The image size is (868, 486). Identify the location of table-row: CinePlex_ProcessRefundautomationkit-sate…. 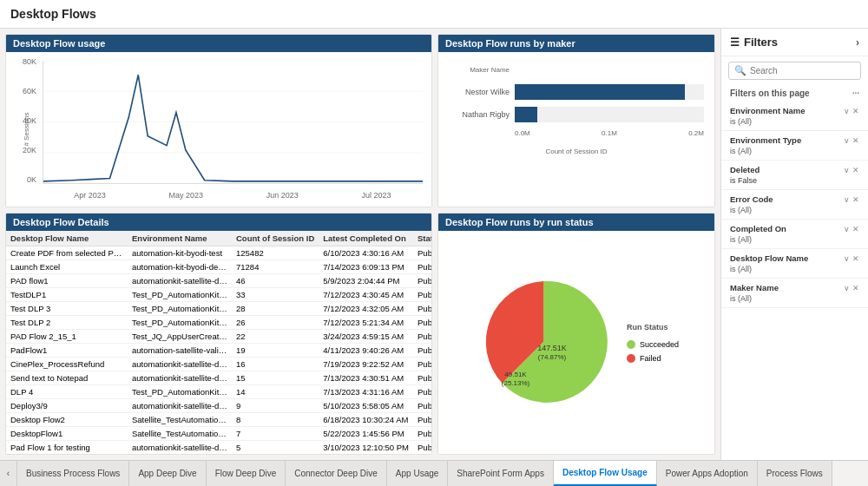
(219, 364).